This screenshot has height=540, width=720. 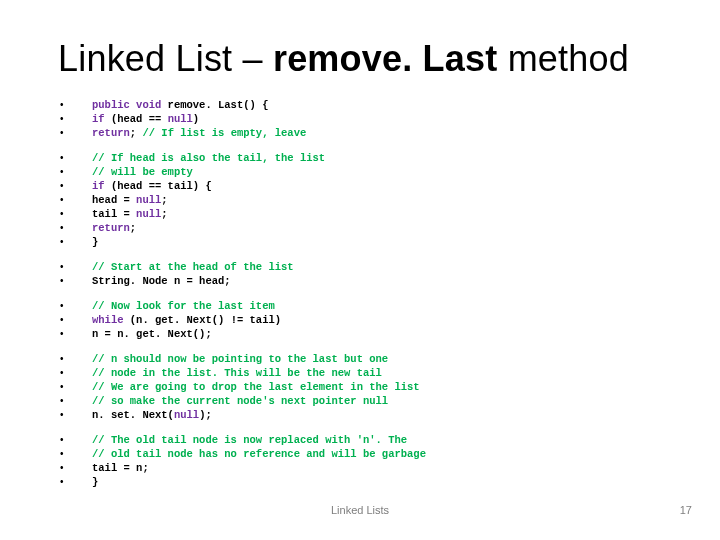 I want to click on code-text: // Start at the head of the list, so click(x=193, y=267).